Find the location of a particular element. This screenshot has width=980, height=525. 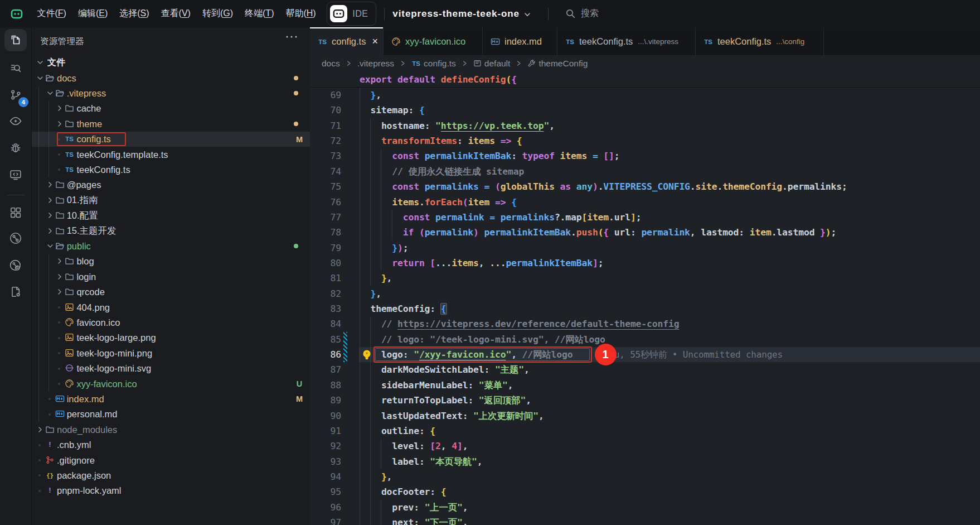

tab-xyy-favicon.ico: xyy-favicon.ico is located at coordinates (433, 41).